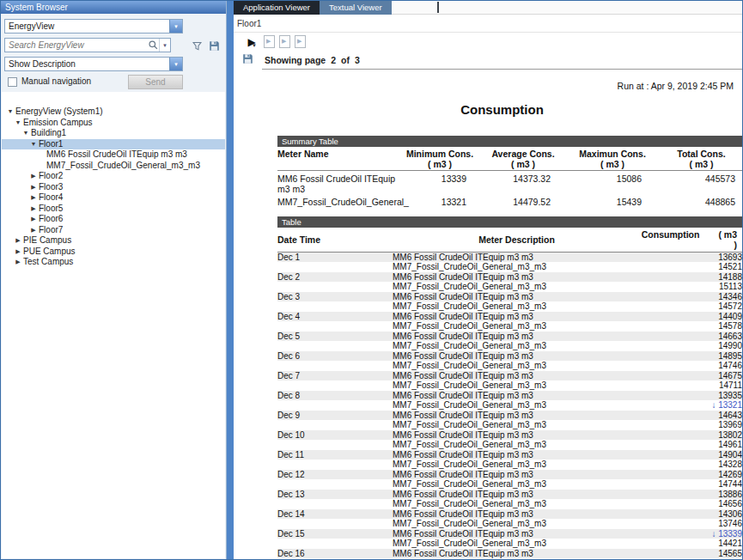 This screenshot has width=743, height=560. I want to click on tree-item: ▼Emission Campus, so click(113, 124).